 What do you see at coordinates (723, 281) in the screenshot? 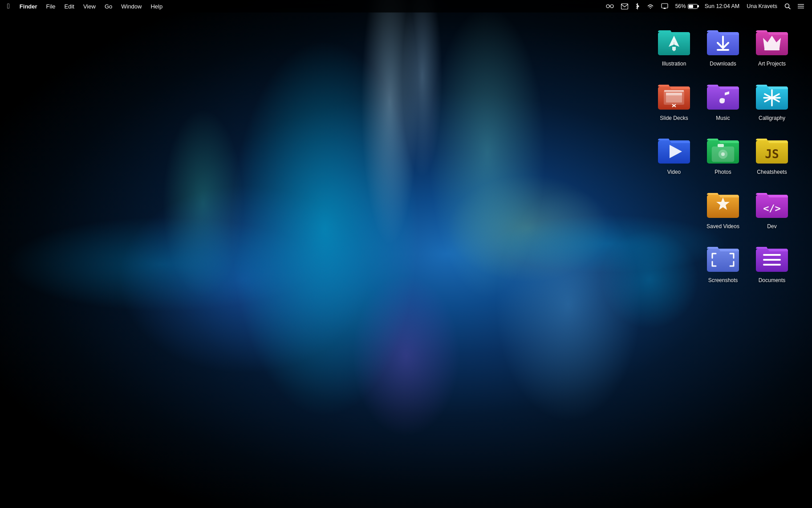
I see `folder-screenshots-label: Screenshots` at bounding box center [723, 281].